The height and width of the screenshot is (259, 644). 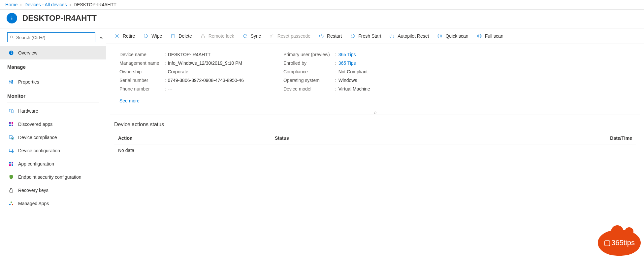 I want to click on breadcrumb-devices: Devices - All devices, so click(x=46, y=5).